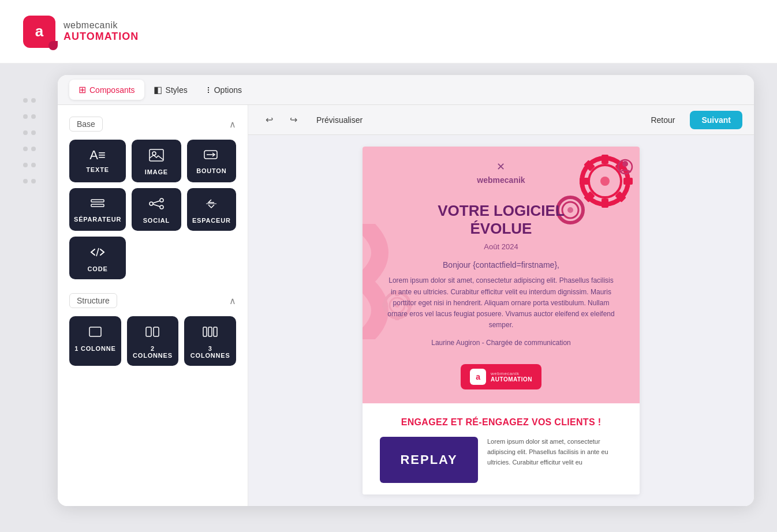 The image size is (777, 532). I want to click on email-header-top: ✕ webmecanik, so click(501, 168).